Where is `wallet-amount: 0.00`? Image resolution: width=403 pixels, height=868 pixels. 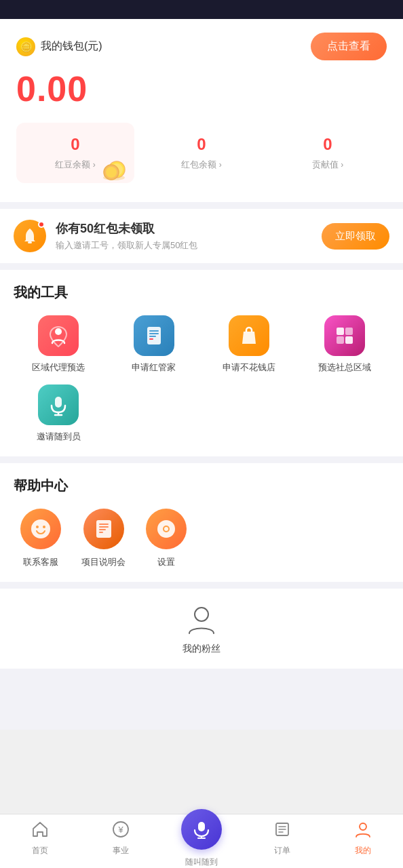 wallet-amount: 0.00 is located at coordinates (202, 89).